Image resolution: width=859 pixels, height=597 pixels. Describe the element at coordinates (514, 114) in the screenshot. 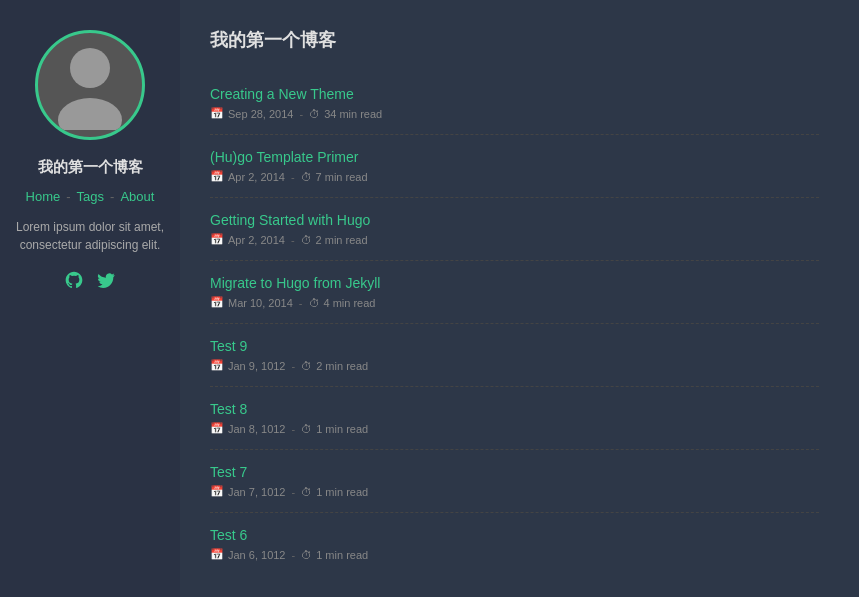

I see `post-meta-0: 📅 Sep 28, 2014 - ⏱ 34 min read` at that location.